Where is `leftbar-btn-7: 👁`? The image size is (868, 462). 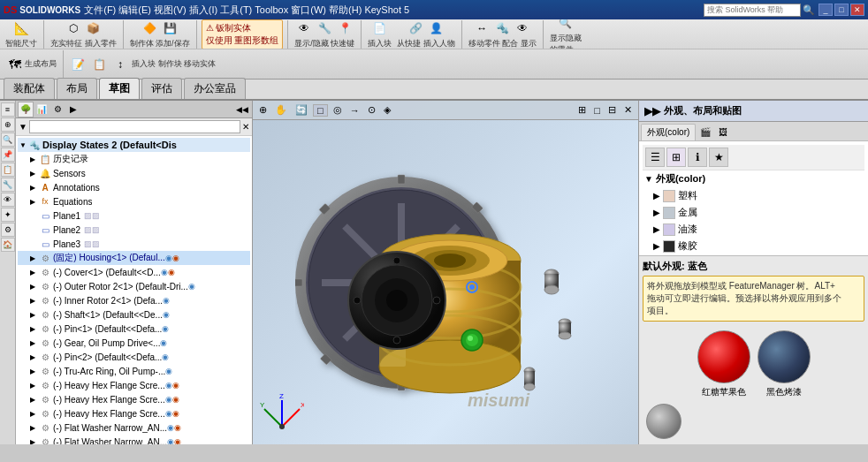
leftbar-btn-7: 👁 is located at coordinates (8, 200).